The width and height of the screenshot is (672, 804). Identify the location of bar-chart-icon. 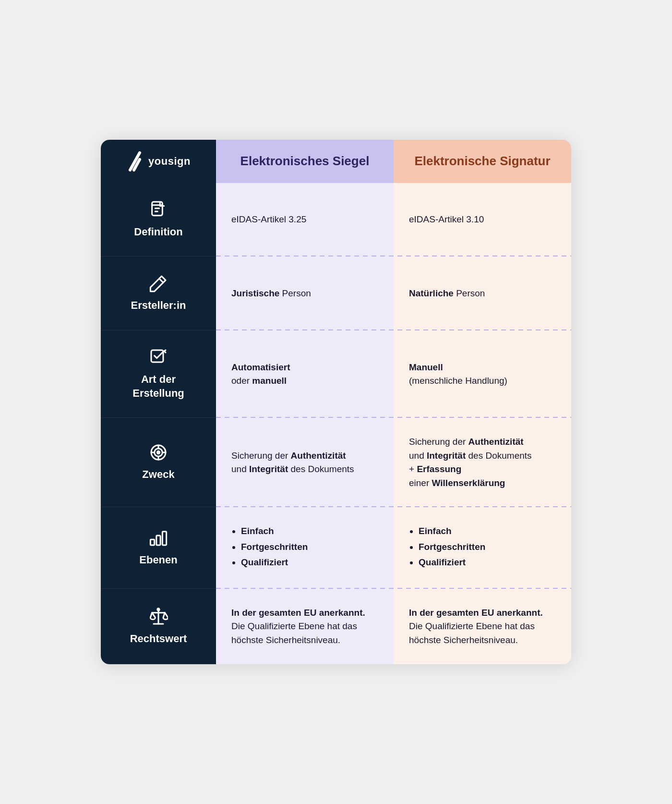
(158, 538).